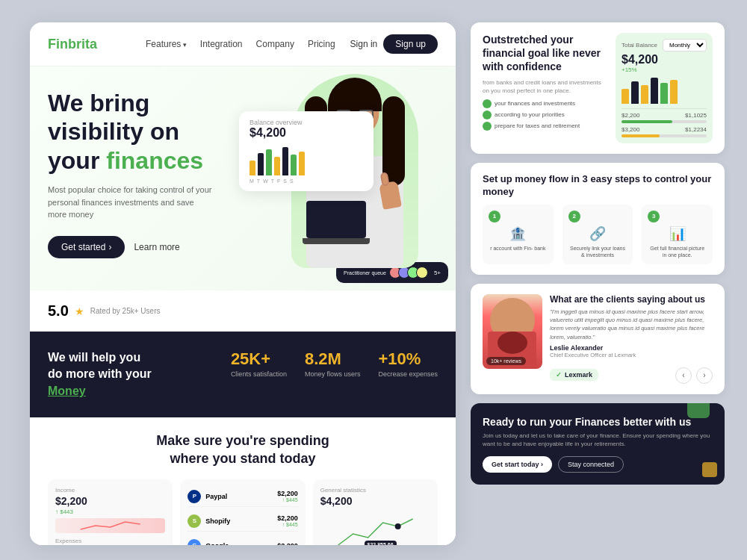 This screenshot has height=560, width=747. What do you see at coordinates (243, 512) in the screenshot?
I see `cards-row: Income $2,200 ↑ $443 Expenses $3,200 ↑ $…` at bounding box center [243, 512].